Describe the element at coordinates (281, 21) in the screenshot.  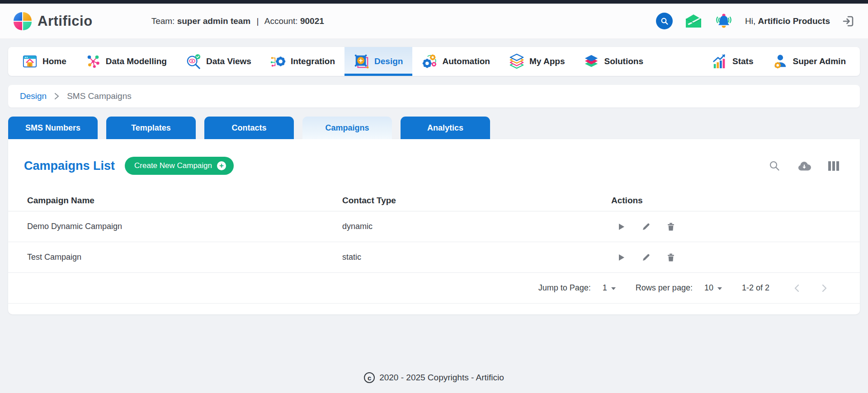
I see `account-label: Account:` at that location.